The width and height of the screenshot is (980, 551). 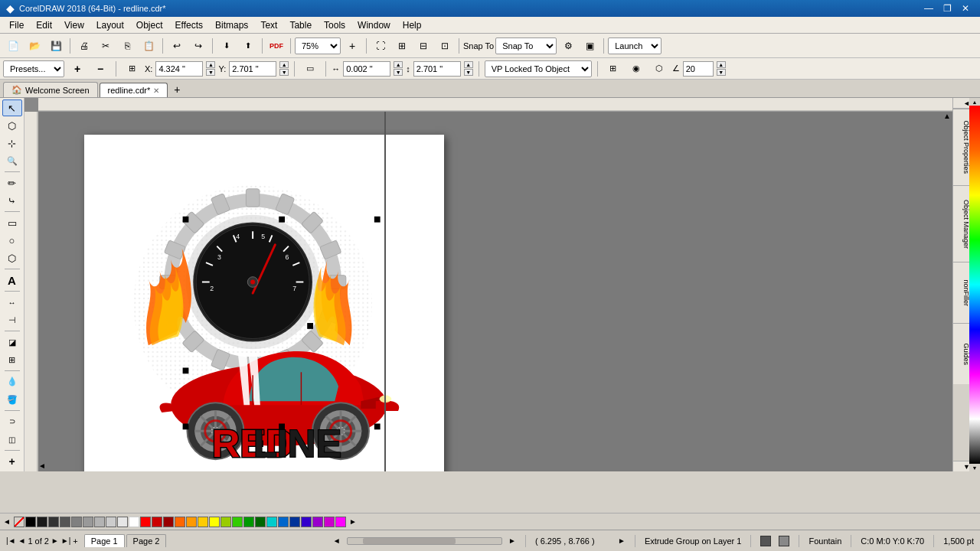 I want to click on no-fill-swatch, so click(x=19, y=522).